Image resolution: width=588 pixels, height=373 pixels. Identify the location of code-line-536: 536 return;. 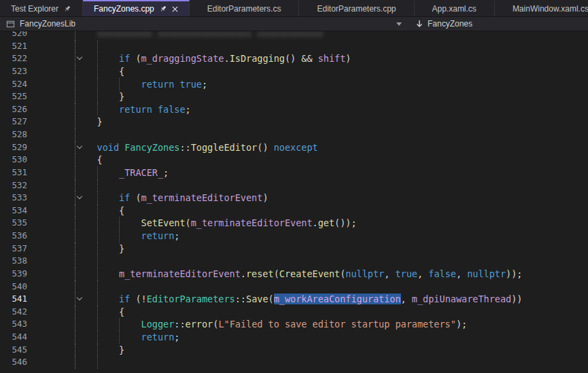
(294, 236).